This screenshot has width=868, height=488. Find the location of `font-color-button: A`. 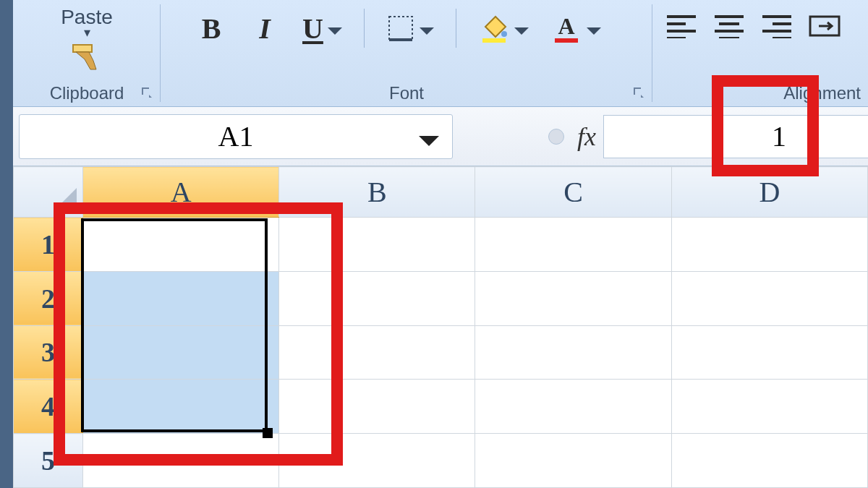

font-color-button: A is located at coordinates (576, 28).